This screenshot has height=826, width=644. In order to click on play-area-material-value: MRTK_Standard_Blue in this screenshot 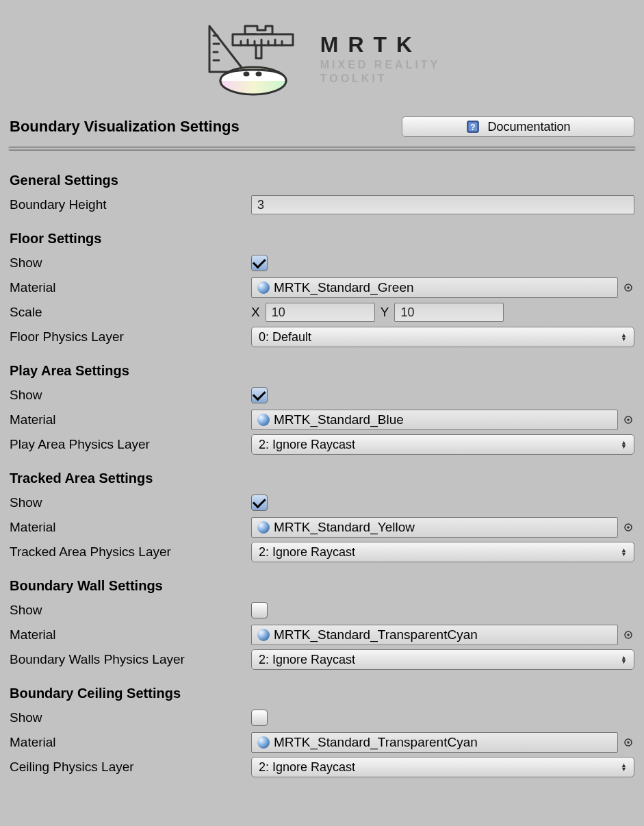, I will do `click(339, 420)`.